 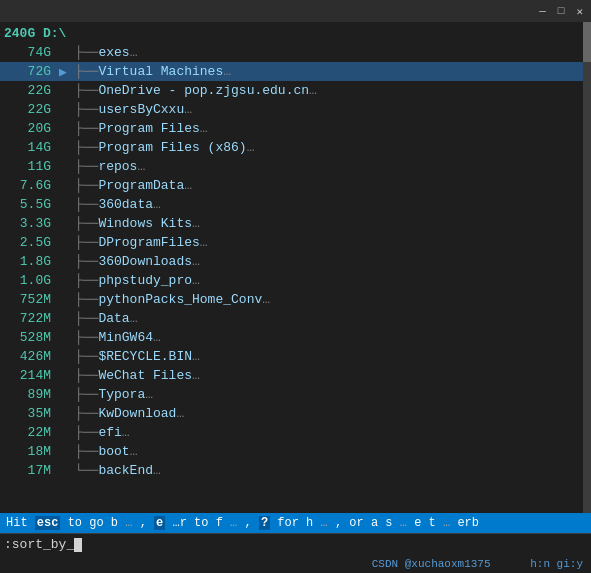 What do you see at coordinates (542, 12) in the screenshot?
I see `minimize-button: —` at bounding box center [542, 12].